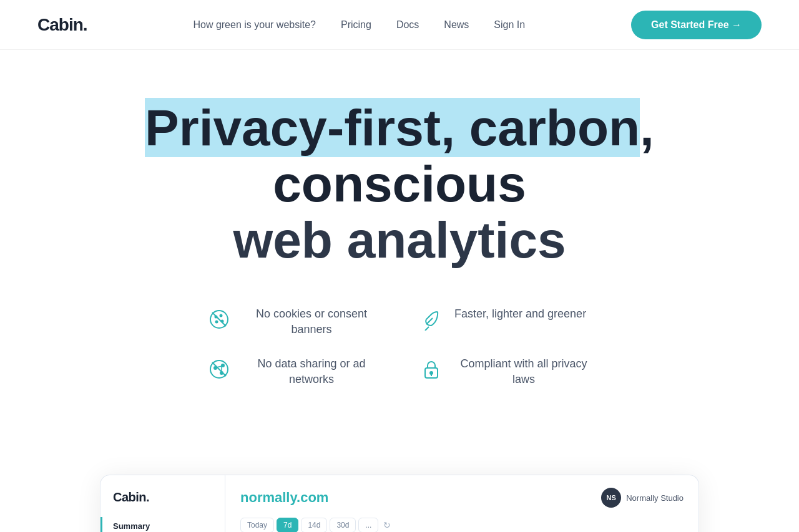 This screenshot has height=532, width=799. What do you see at coordinates (311, 322) in the screenshot?
I see `feature-no-cookies-text: No cookies or consent banners` at bounding box center [311, 322].